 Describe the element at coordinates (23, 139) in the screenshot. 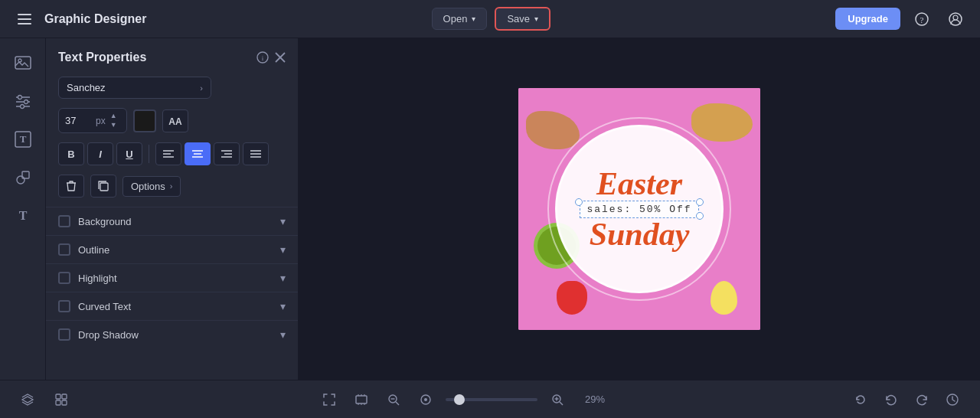

I see `text-tool: T` at that location.